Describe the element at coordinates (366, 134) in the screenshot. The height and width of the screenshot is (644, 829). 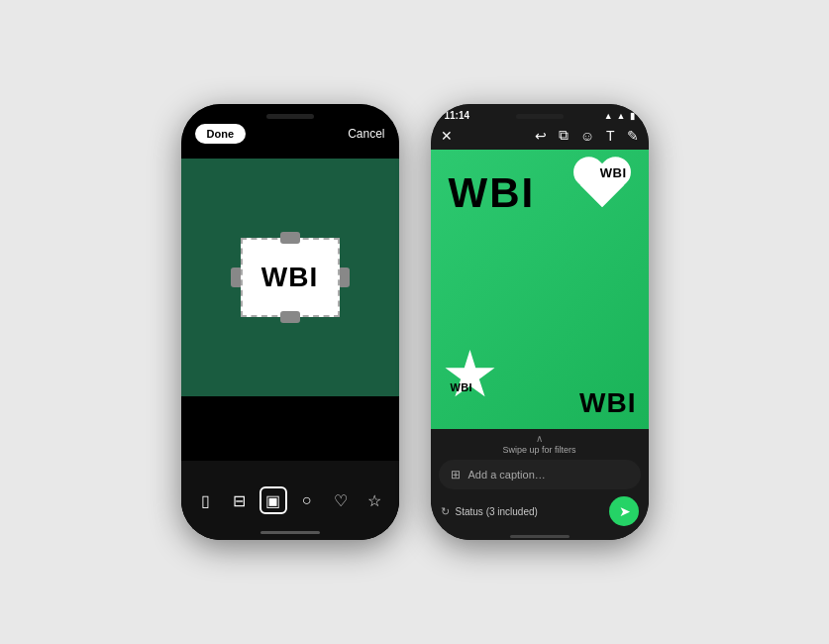
I see `cancel-button: Cancel` at that location.